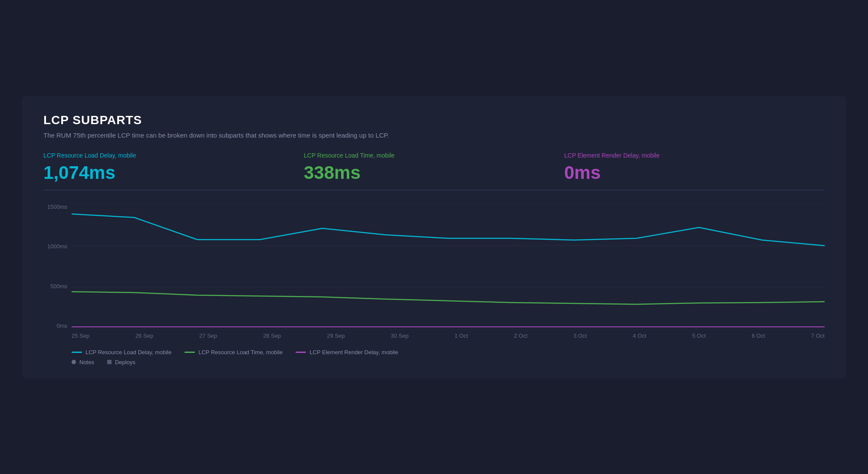 The image size is (868, 474). I want to click on blue-line, so click(448, 230).